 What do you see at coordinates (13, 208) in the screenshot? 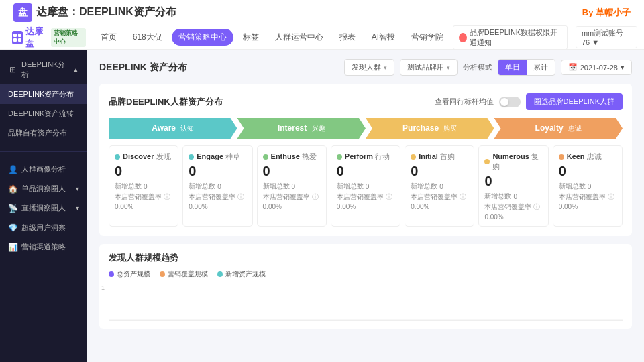
I see `live-icon: 📡` at bounding box center [13, 208].